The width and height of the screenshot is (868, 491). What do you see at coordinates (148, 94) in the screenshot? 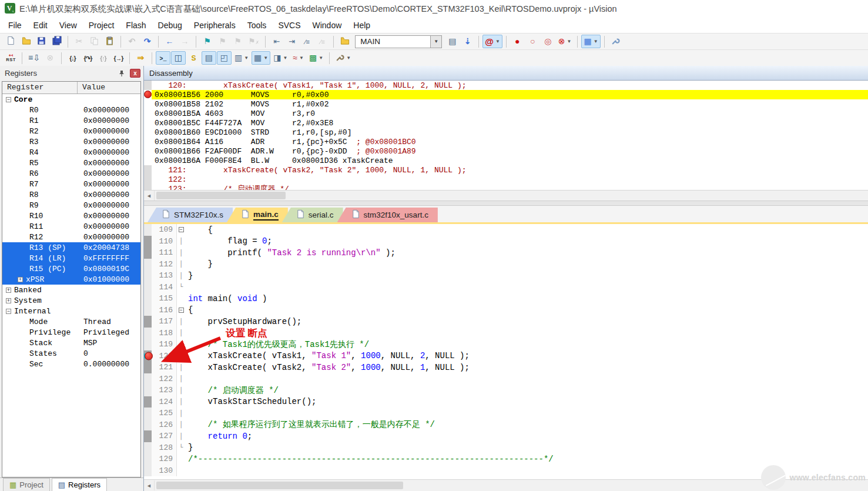
I see `breakpoint-icon` at bounding box center [148, 94].